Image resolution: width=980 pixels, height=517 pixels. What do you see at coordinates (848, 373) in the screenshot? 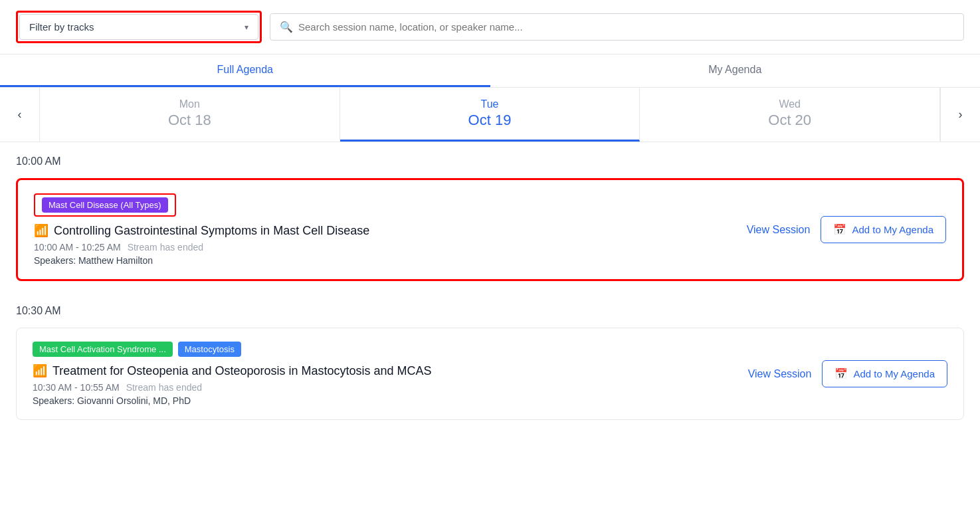
I see `session-actions-2: View Session 📅 Add to My Agenda` at bounding box center [848, 373].